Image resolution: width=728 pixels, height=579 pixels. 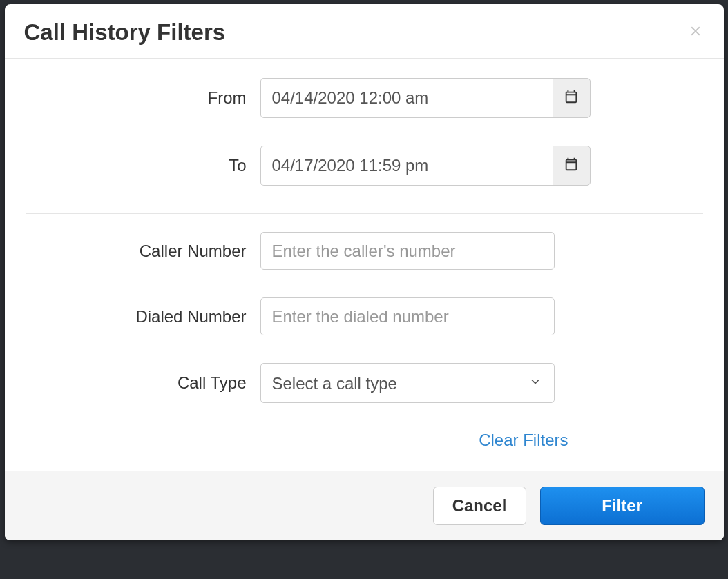 What do you see at coordinates (227, 98) in the screenshot?
I see `from-label: From` at bounding box center [227, 98].